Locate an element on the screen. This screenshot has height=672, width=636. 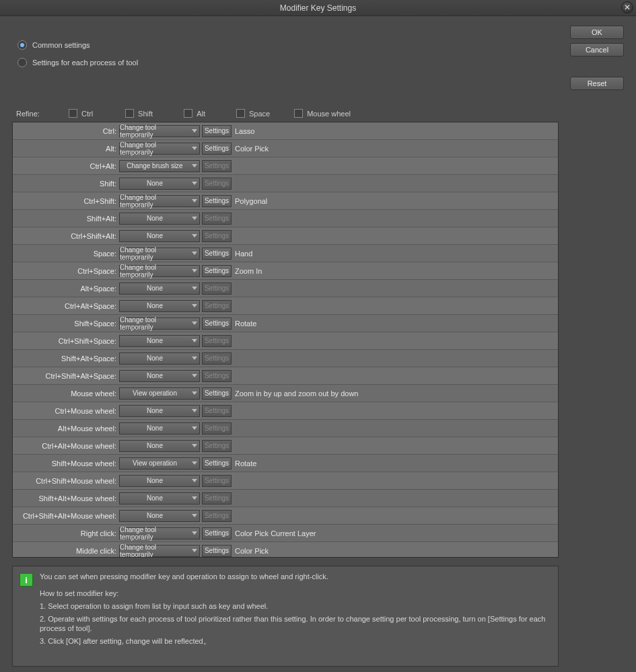
table-row: Alt:Change tool temporarilySettingsColor… is located at coordinates (285, 149).